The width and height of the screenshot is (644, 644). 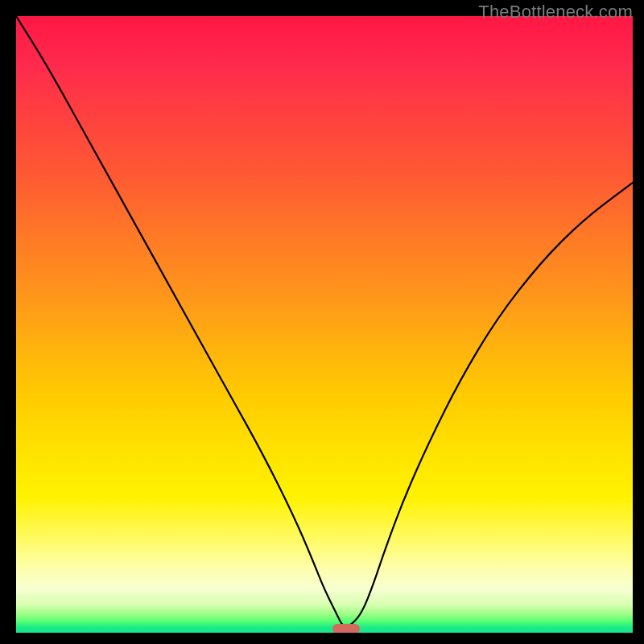 I want to click on source-caption: TheBottleneck.com, so click(x=555, y=12).